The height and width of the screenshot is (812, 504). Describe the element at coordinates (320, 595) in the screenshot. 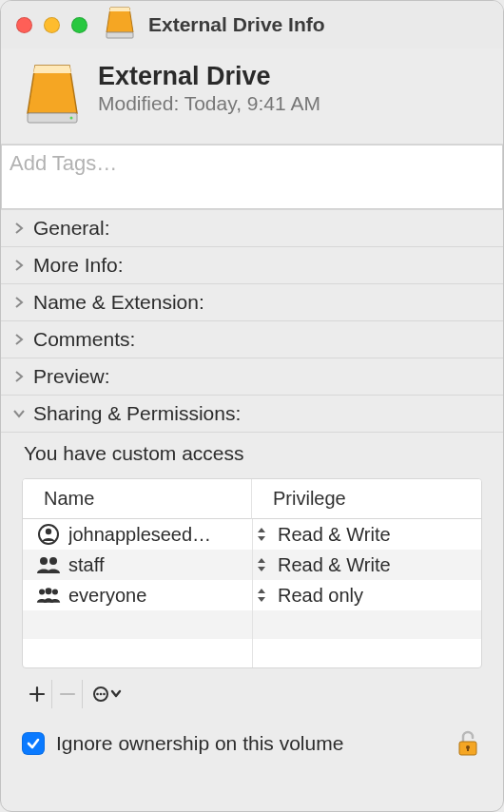

I see `privilege-value: Read only` at that location.